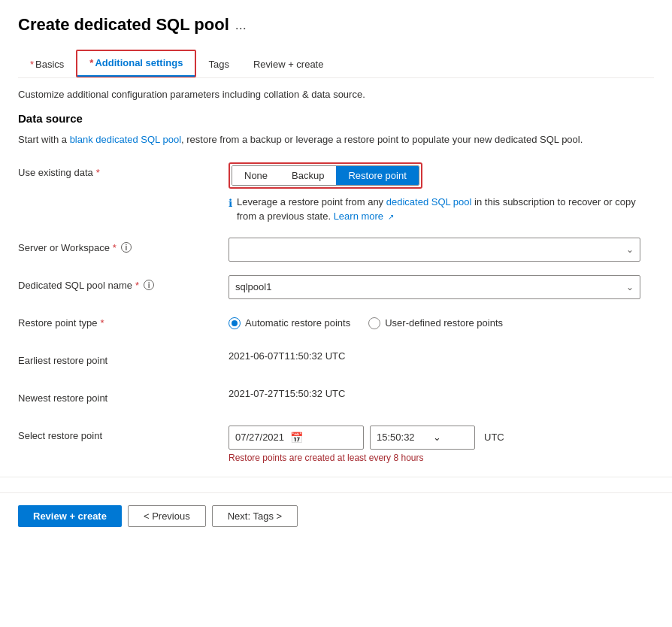 The height and width of the screenshot is (627, 672). I want to click on newest-restore-value: 2021-07-27T15:50:32 UTC, so click(287, 391).